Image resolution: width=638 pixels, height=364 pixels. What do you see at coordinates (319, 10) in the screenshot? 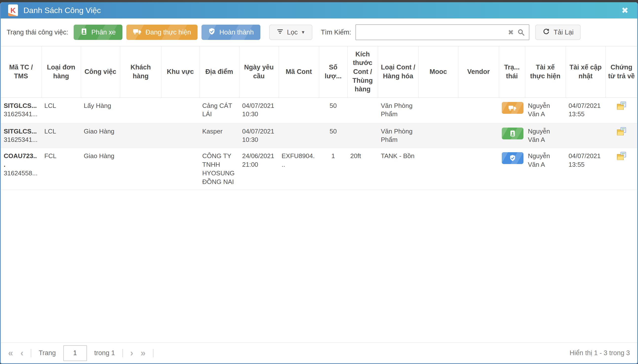
I see `window-titlebar: K Danh Sách Công Việc ✖` at bounding box center [319, 10].